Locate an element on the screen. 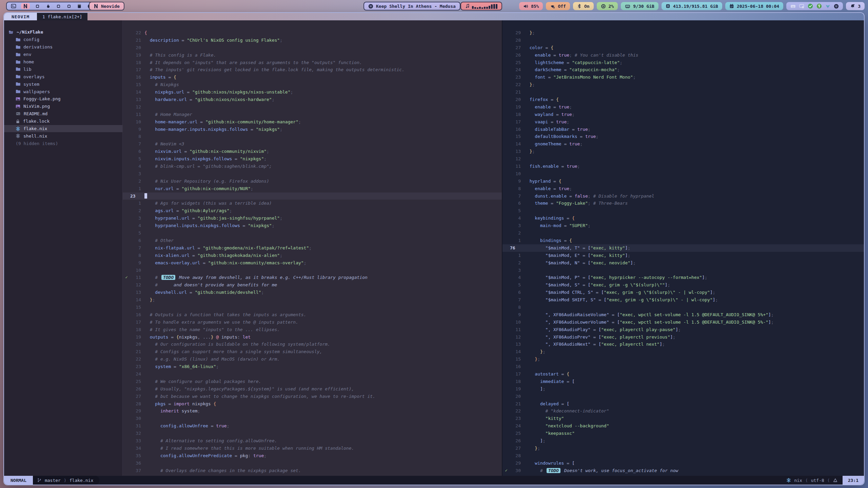 The height and width of the screenshot is (488, 868). disk-pill: 413.19/915.81 GiB is located at coordinates (692, 6).